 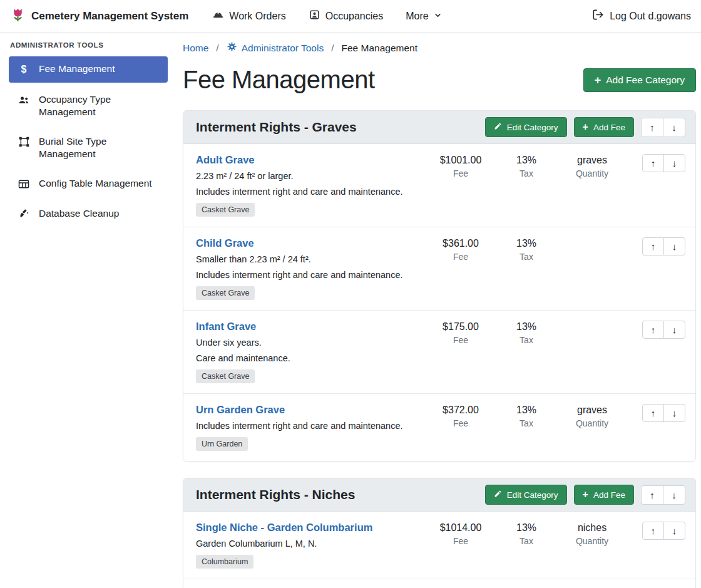 What do you see at coordinates (225, 293) in the screenshot?
I see `fee-type-badge: Casket Grave` at bounding box center [225, 293].